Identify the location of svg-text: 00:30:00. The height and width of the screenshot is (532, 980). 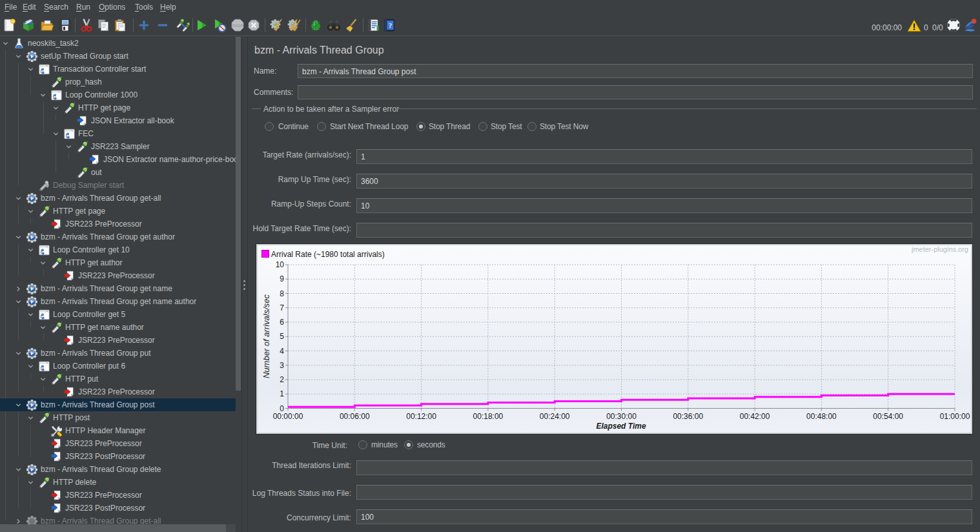
(621, 416).